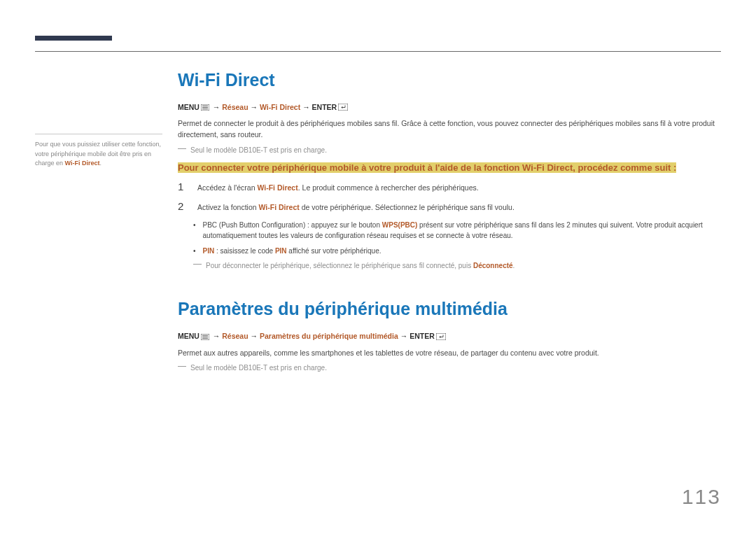 Image resolution: width=756 pixels, height=534 pixels. What do you see at coordinates (427, 168) in the screenshot?
I see `highlight-text: Pour connecter votre périphérique mobile…` at bounding box center [427, 168].